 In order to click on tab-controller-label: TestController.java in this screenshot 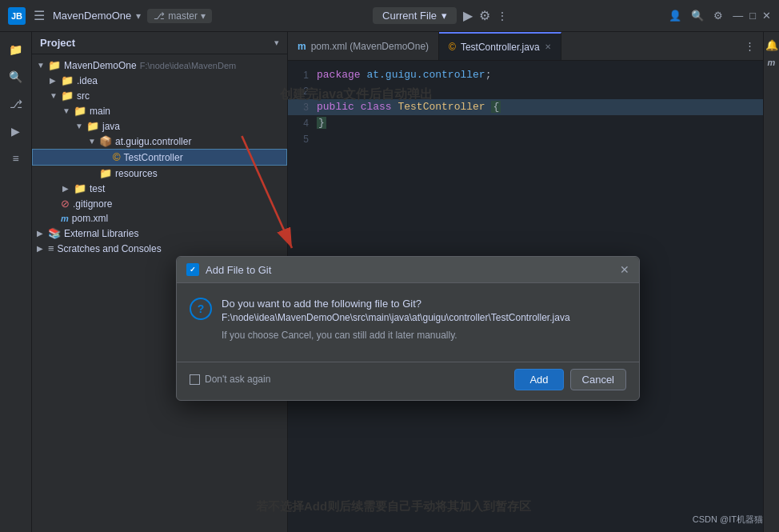, I will do `click(501, 47)`.